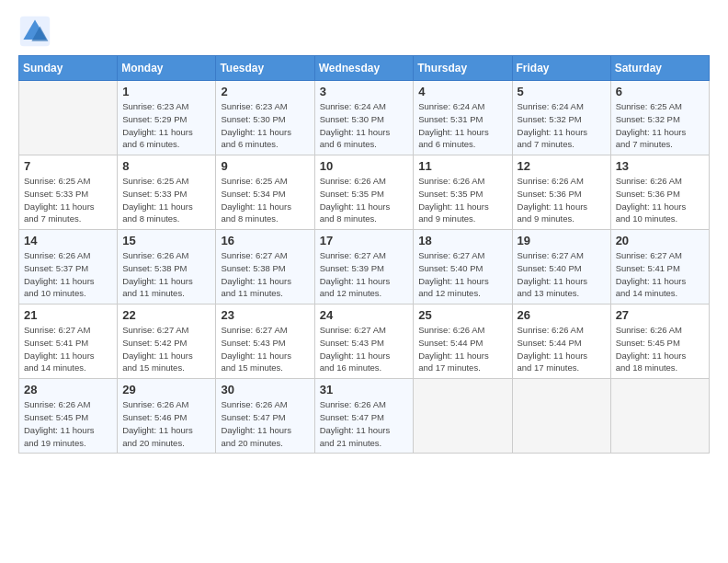  What do you see at coordinates (265, 166) in the screenshot?
I see `day-number: 9` at bounding box center [265, 166].